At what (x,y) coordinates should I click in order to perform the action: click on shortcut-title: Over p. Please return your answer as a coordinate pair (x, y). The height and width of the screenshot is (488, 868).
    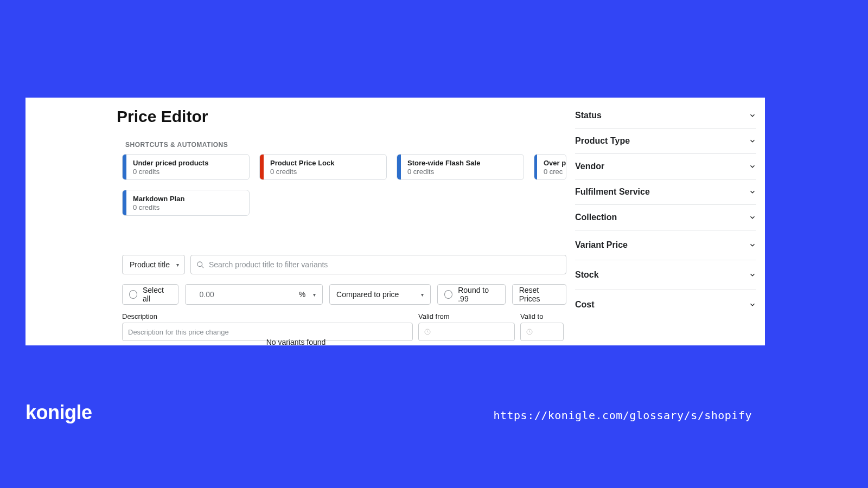
    Looking at the image, I should click on (551, 163).